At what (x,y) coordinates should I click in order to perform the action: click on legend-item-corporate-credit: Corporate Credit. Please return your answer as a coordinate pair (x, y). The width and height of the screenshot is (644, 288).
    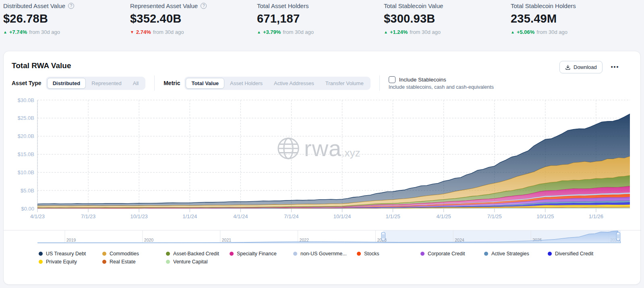
    Looking at the image, I should click on (452, 253).